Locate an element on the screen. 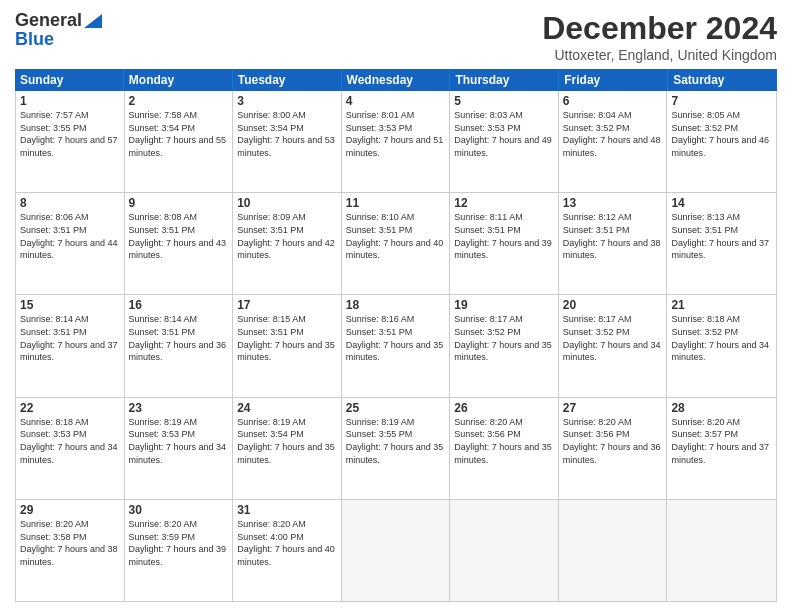 The width and height of the screenshot is (792, 612). month-title: December 2024 is located at coordinates (660, 28).